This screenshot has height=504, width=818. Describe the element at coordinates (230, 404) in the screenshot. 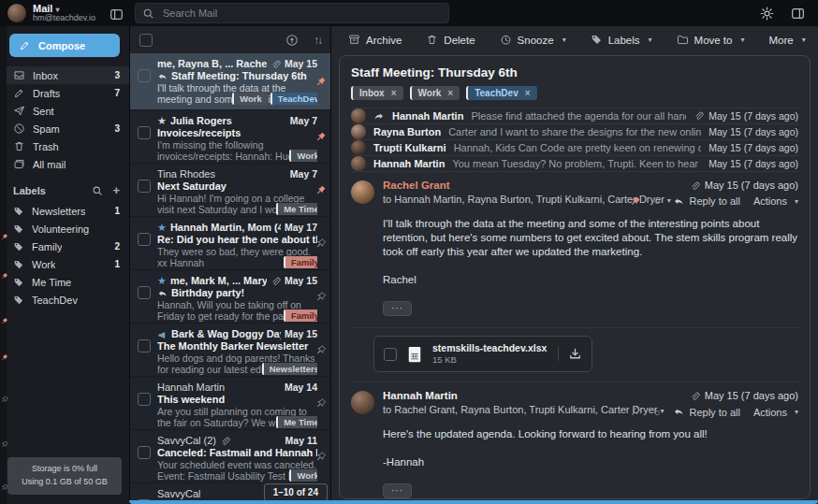

I see `list-item: Hannah Martin May 14 This weekend Are yo…` at that location.